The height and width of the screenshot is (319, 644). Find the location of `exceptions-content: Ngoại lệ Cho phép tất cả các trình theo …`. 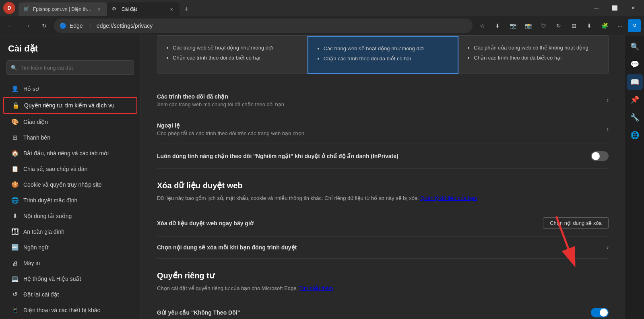

exceptions-content: Ngoại lệ Cho phép tất cả các trình theo … is located at coordinates (231, 130).